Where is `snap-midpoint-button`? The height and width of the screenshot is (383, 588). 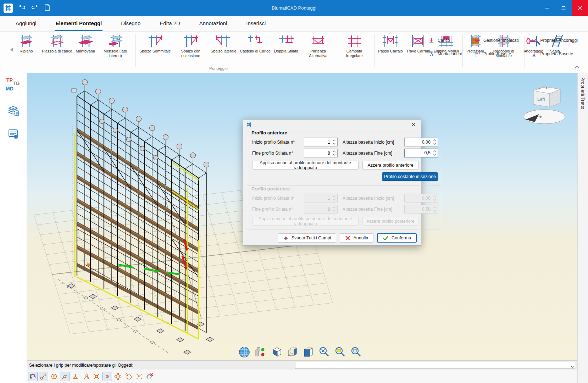 snap-midpoint-button is located at coordinates (65, 377).